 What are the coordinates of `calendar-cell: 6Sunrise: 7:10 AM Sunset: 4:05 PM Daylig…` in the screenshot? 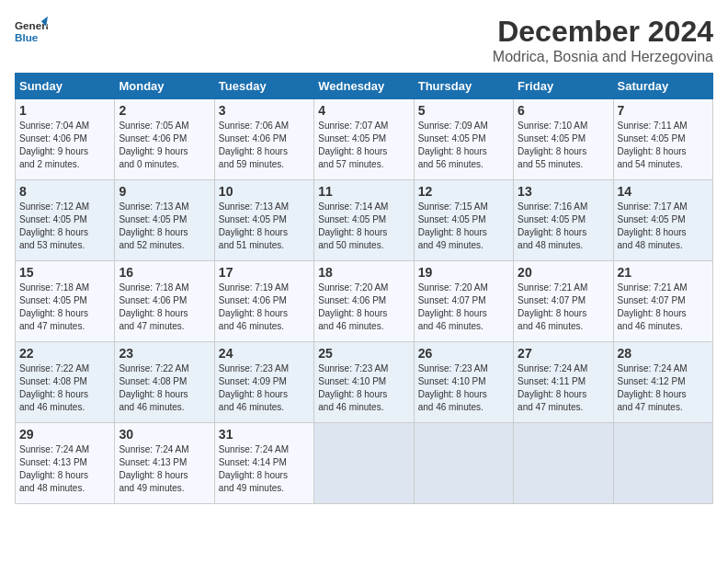 It's located at (563, 140).